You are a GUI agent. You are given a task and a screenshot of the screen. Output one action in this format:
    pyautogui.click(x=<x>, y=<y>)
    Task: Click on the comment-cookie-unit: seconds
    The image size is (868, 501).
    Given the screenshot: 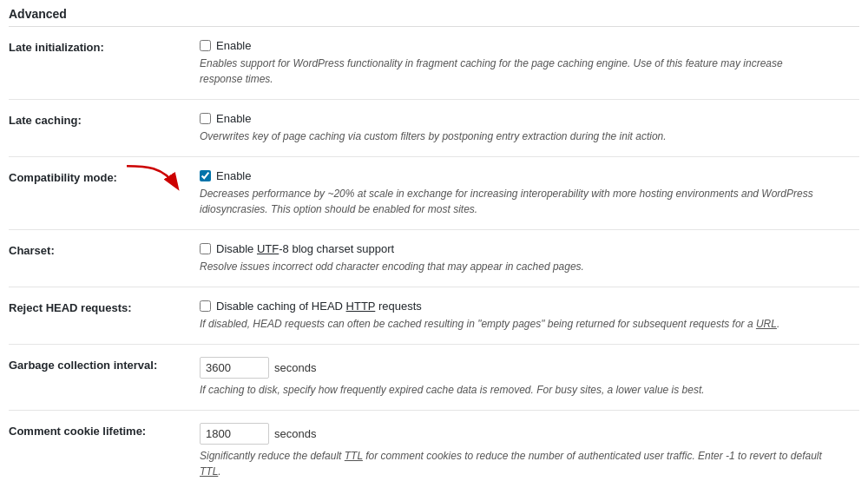 What is the action you would take?
    pyautogui.click(x=295, y=434)
    